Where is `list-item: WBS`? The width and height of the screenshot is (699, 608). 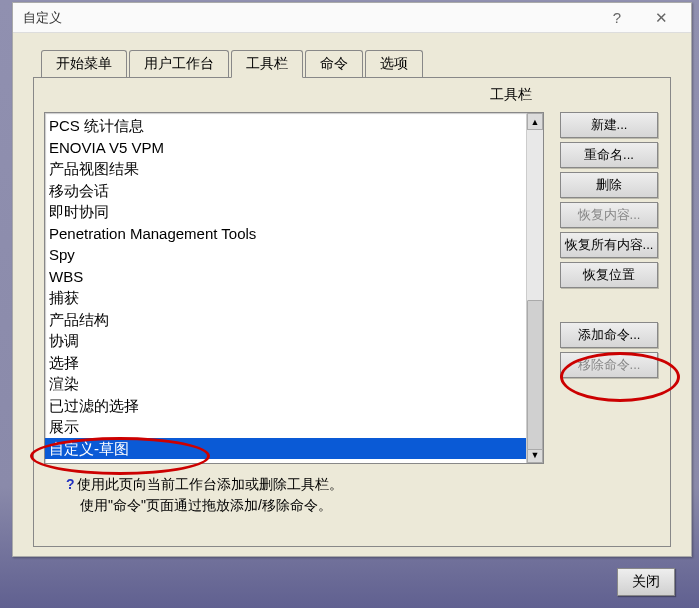 list-item: WBS is located at coordinates (286, 277).